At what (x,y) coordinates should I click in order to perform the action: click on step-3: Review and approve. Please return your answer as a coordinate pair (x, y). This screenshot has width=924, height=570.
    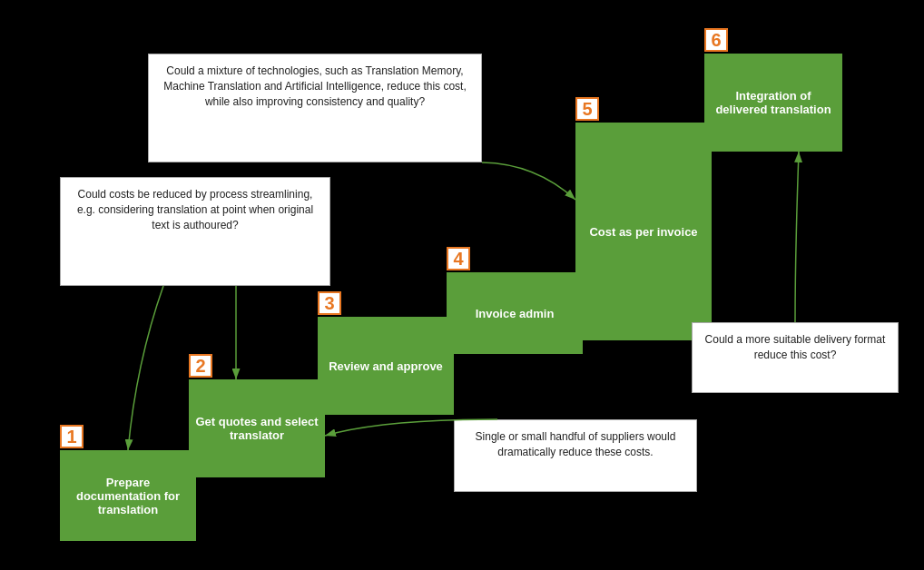
    Looking at the image, I should click on (386, 366).